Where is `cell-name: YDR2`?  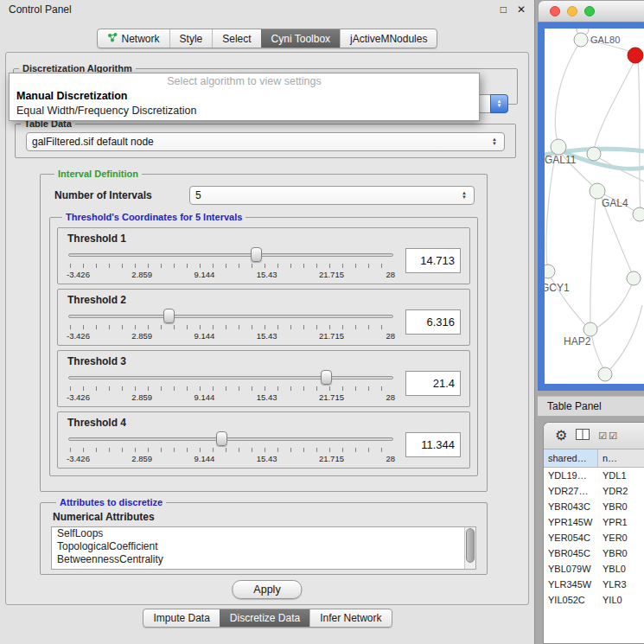 cell-name: YDR2 is located at coordinates (621, 491).